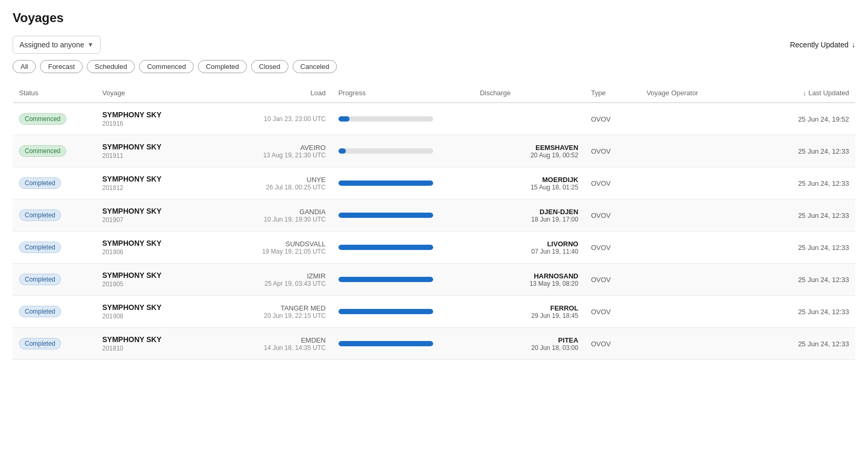 Image resolution: width=868 pixels, height=451 pixels. Describe the element at coordinates (434, 344) in the screenshot. I see `table-row: CompletedSYMPHONY SKY201810EMDEN14 Jun 1…` at that location.